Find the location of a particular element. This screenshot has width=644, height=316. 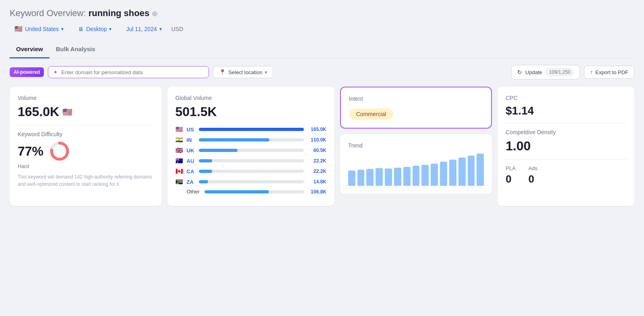

location-select-label: Select location is located at coordinates (246, 73).